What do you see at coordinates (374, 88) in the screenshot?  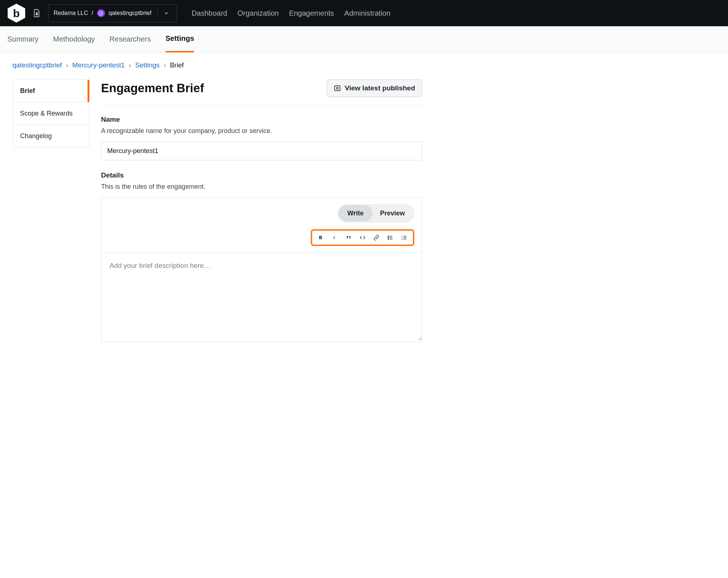 I see `view-published-button: View latest published` at bounding box center [374, 88].